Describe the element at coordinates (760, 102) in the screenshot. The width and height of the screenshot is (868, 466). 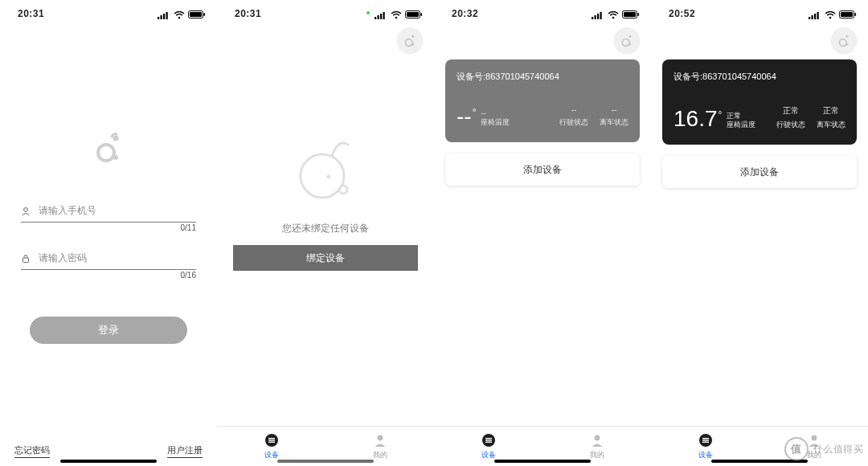
I see `device-card: 设备号:863701045740064 16.7 ° 正常 座椅温度 正常 行` at that location.